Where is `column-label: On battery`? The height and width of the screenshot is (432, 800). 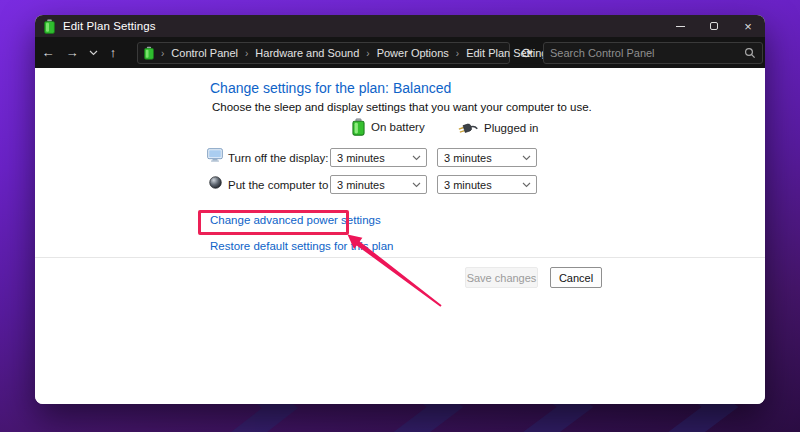
column-label: On battery is located at coordinates (398, 127).